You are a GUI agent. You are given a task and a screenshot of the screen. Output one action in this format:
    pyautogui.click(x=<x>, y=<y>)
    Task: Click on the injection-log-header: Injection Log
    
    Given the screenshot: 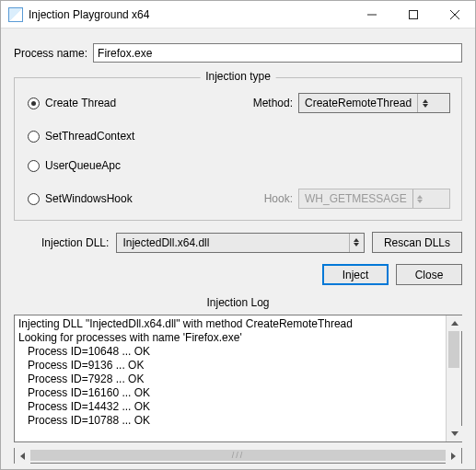 What is the action you would take?
    pyautogui.click(x=238, y=303)
    